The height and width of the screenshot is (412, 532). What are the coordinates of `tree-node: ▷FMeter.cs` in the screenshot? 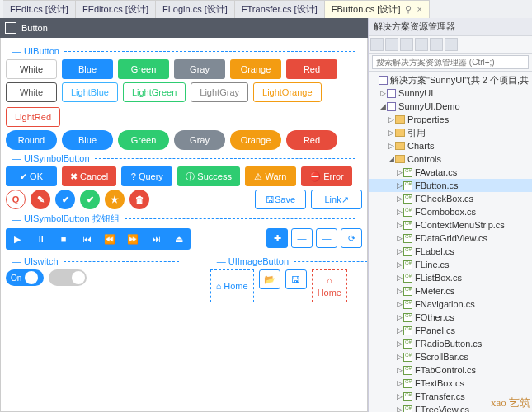 It's located at (450, 291).